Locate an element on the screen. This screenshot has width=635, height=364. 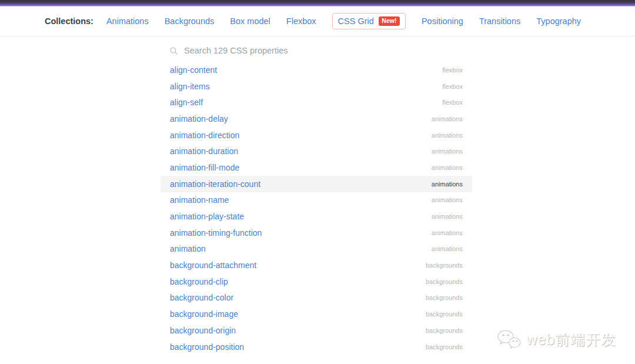
nav-item-typography: Typography is located at coordinates (559, 21).